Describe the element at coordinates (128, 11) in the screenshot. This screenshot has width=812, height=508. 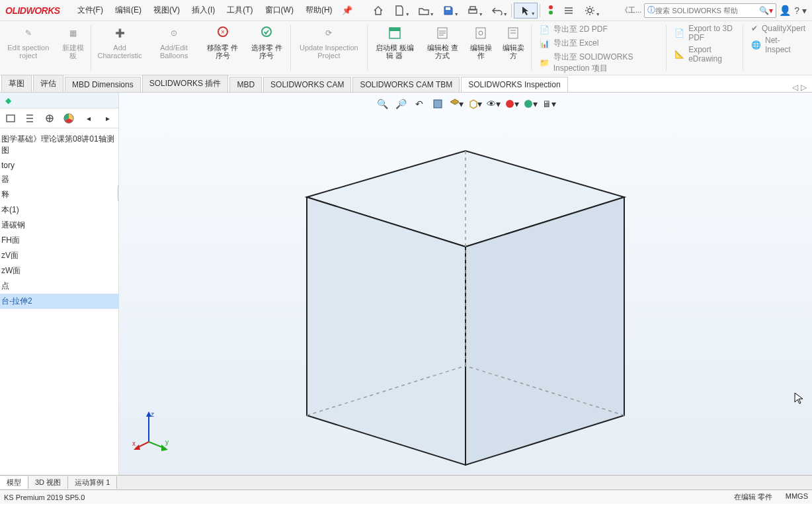
I see `menu-edit: 编辑(E)` at that location.